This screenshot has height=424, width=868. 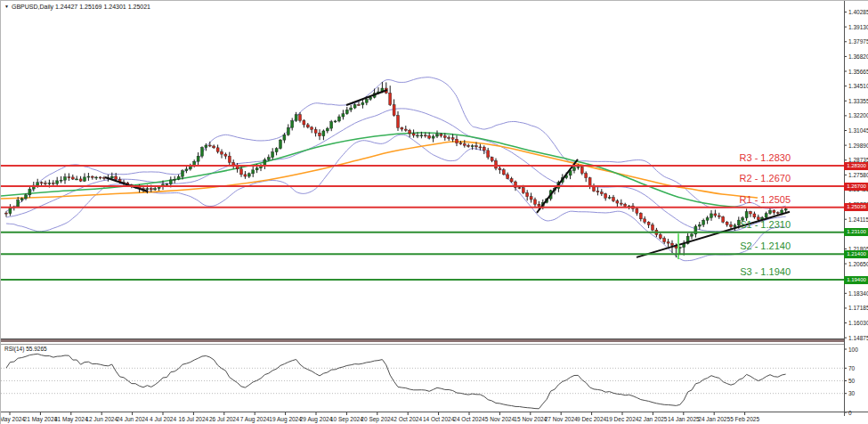 I want to click on rsi-plot-area, so click(x=422, y=381).